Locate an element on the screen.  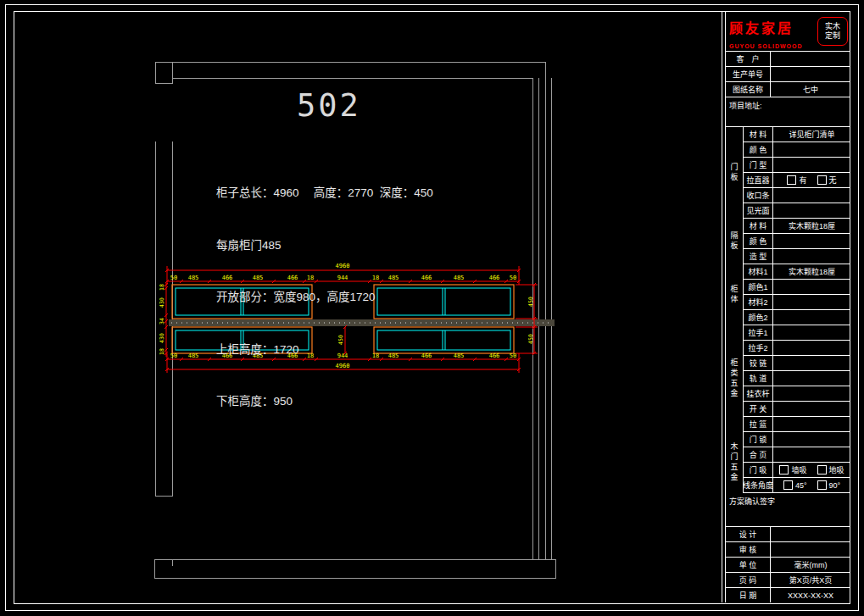
checkbox-label: 无 is located at coordinates (833, 180).